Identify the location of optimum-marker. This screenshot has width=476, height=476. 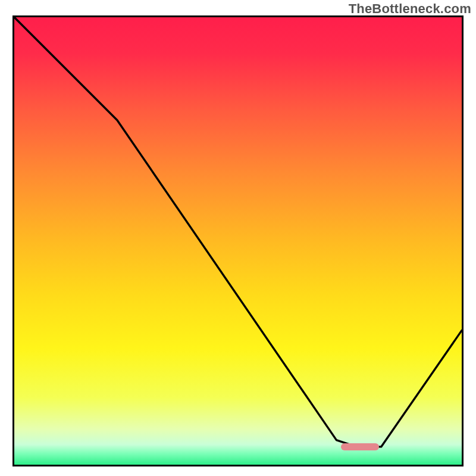
(360, 447).